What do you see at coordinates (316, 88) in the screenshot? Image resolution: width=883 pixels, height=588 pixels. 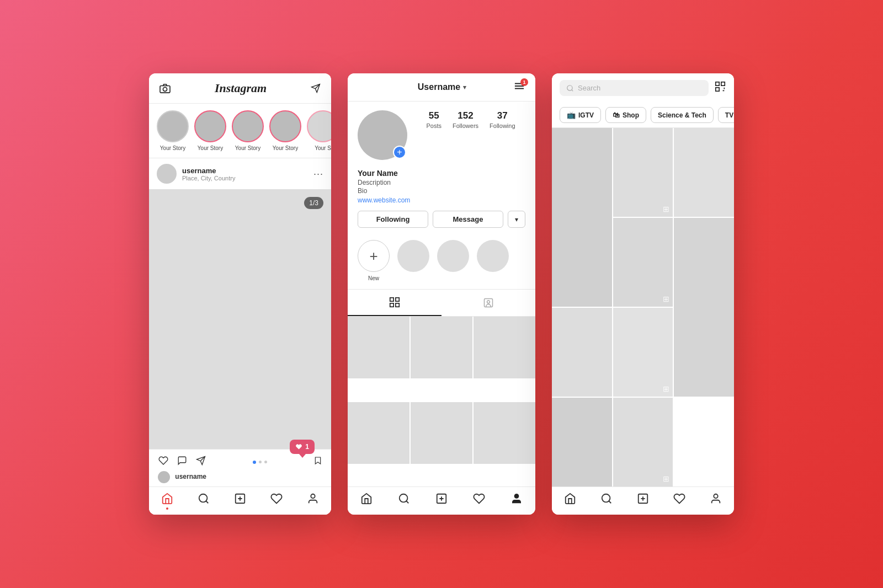 I see `send-icon` at bounding box center [316, 88].